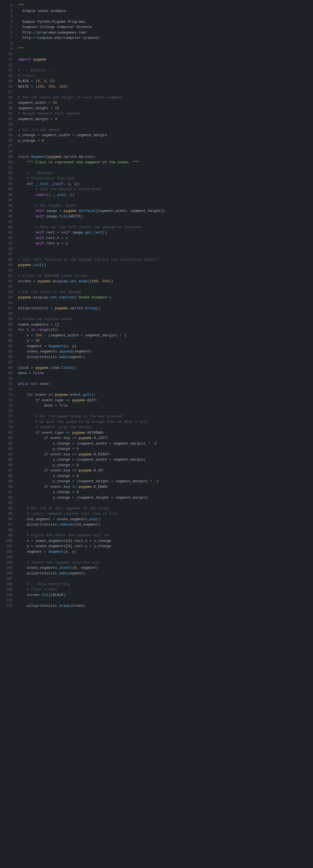 The width and height of the screenshot is (313, 868). Describe the element at coordinates (7, 422) in the screenshot. I see `line-number: 78` at that location.